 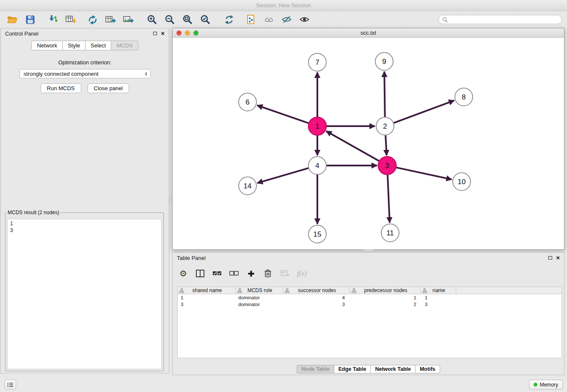 I want to click on copy-document-button, so click(x=251, y=19).